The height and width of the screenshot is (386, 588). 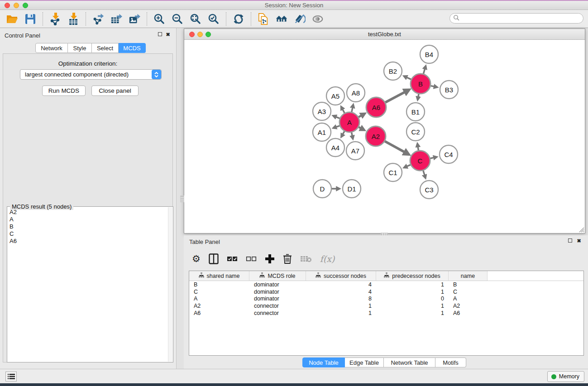 What do you see at coordinates (12, 19) in the screenshot?
I see `open-session-icon` at bounding box center [12, 19].